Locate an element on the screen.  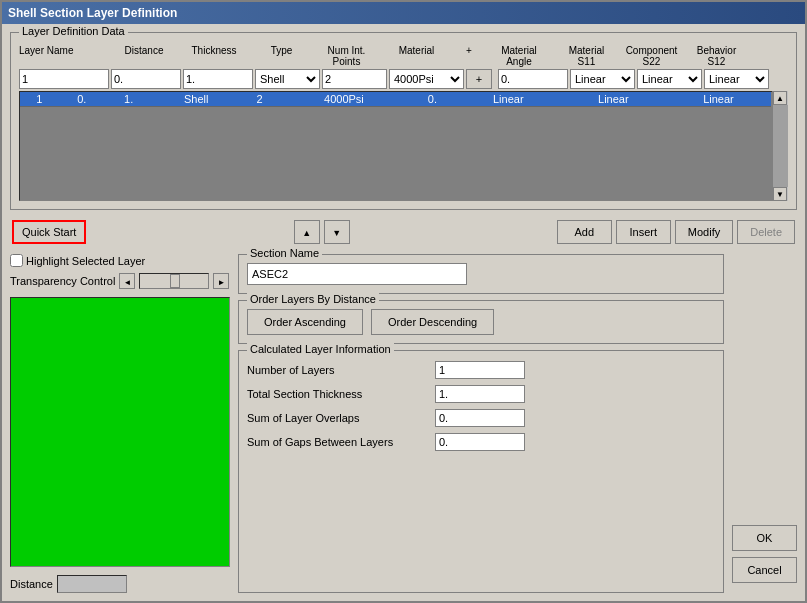
highlight-label: Highlight Selected Layer is located at coordinates (86, 261).